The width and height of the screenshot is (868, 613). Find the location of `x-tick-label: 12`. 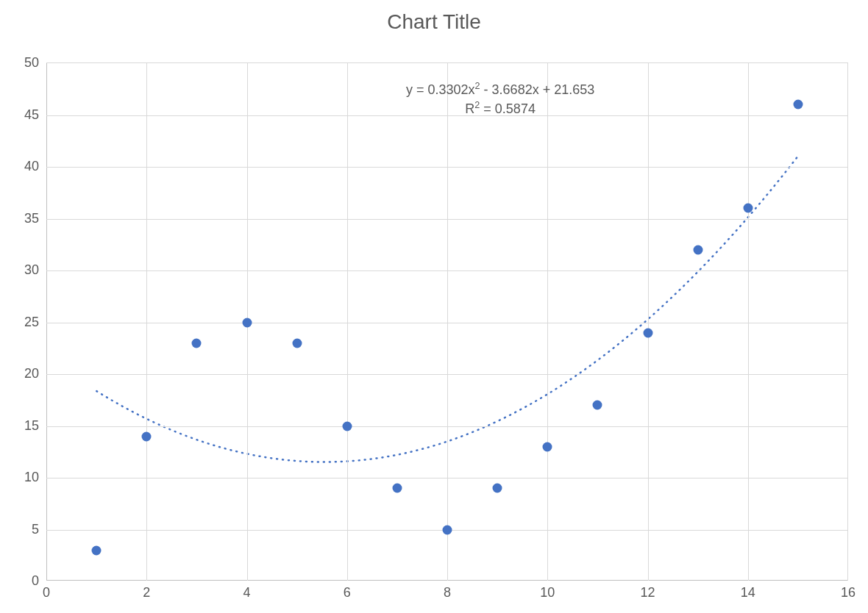

x-tick-label: 12 is located at coordinates (648, 592).